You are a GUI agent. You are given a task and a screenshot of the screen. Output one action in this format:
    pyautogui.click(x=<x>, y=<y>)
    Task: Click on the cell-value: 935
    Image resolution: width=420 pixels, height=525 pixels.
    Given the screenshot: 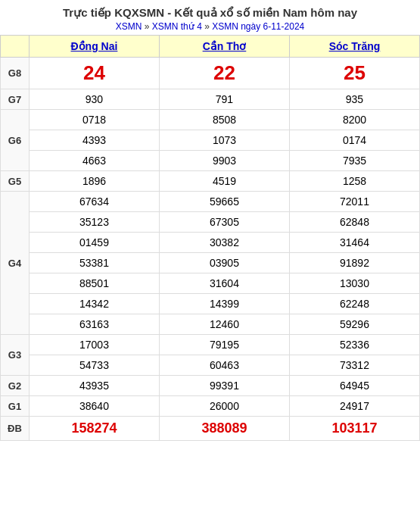 What is the action you would take?
    pyautogui.click(x=354, y=100)
    